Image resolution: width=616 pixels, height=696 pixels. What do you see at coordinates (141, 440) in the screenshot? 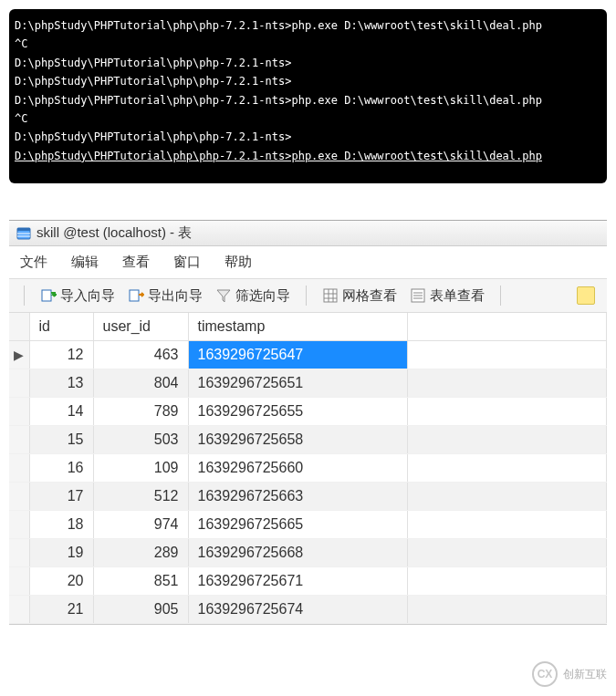
I see `cell-user-id: 503` at bounding box center [141, 440].